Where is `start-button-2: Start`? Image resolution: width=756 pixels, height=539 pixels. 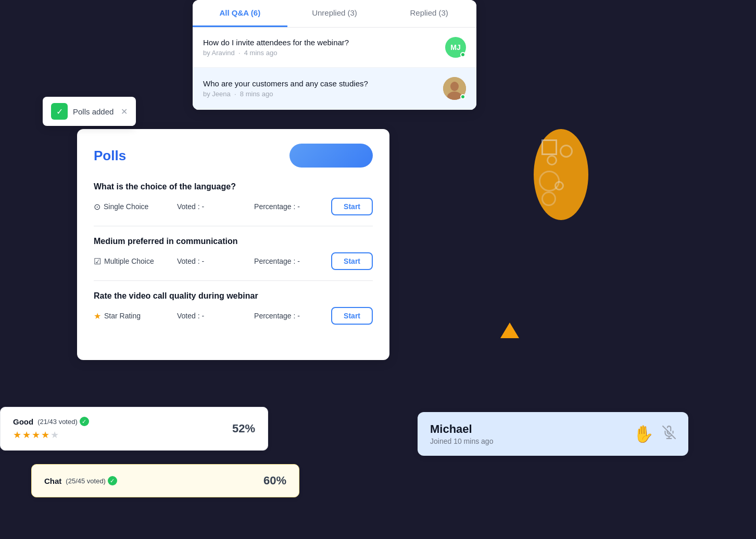 start-button-2: Start is located at coordinates (352, 261).